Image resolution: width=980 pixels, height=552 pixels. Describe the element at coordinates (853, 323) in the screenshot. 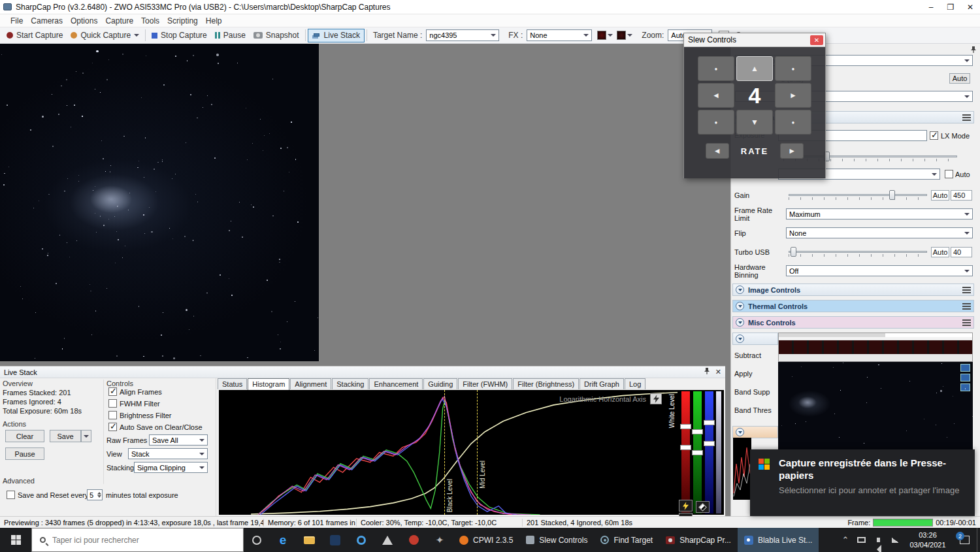

I see `section-misc-controls: Misc Controls` at that location.